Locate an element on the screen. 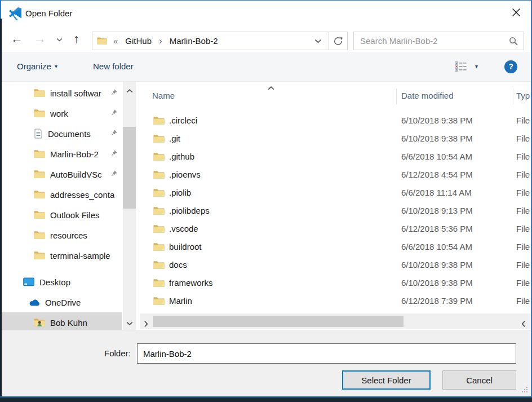  title-bar: Open Folder is located at coordinates (266, 14).